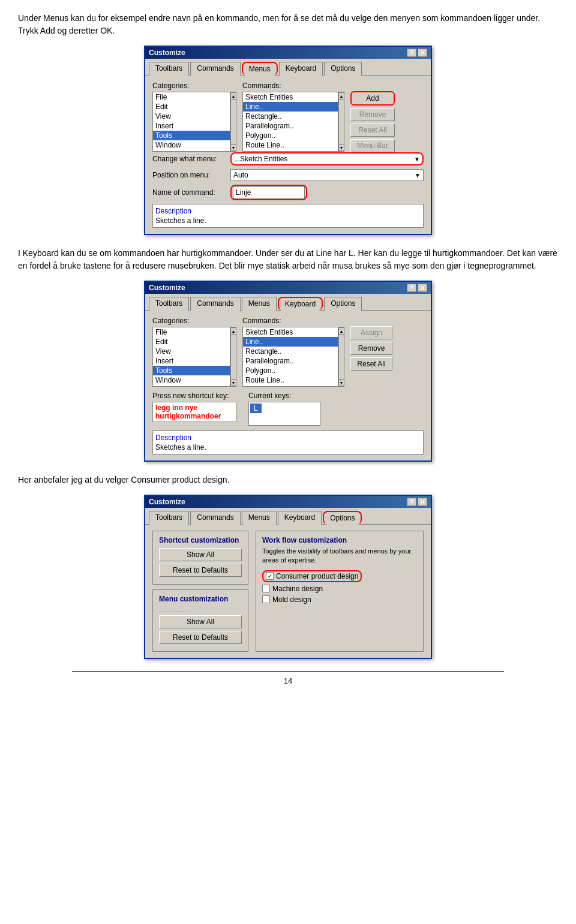 This screenshot has width=576, height=924. Describe the element at coordinates (412, 288) in the screenshot. I see `dialog2-help-btn: ?` at that location.